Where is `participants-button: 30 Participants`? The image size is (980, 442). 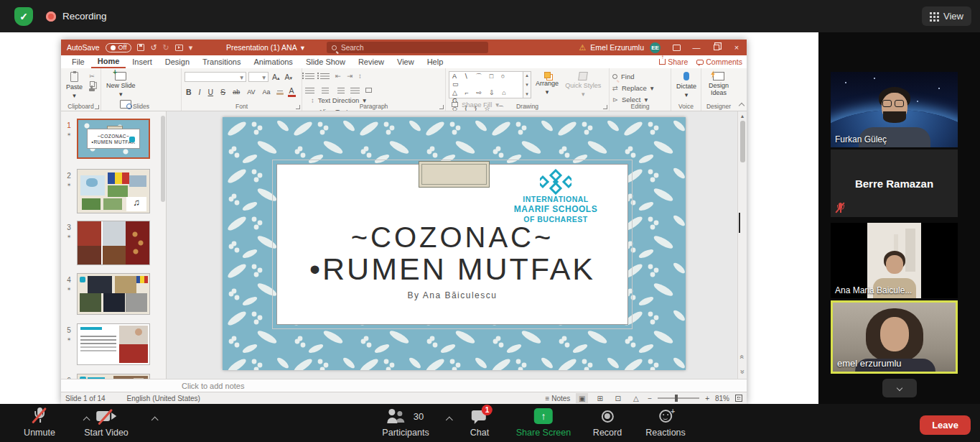
participants-button: 30 Participants is located at coordinates (405, 423).